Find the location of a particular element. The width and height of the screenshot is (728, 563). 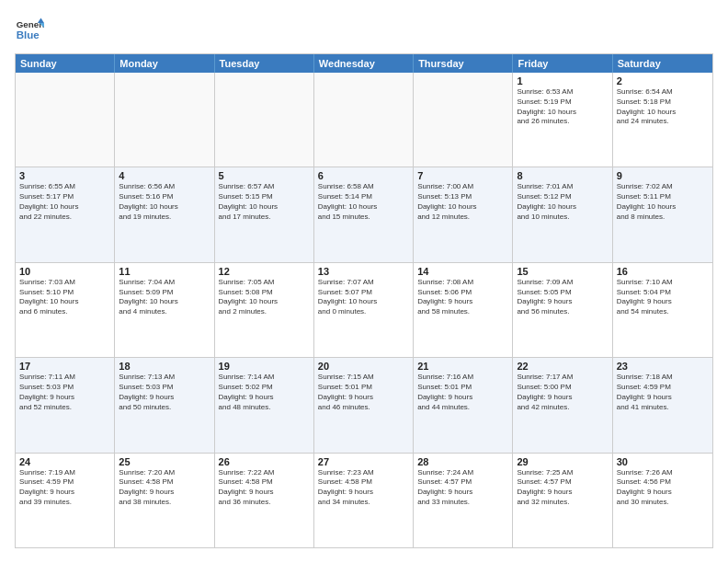

day-number: 22 is located at coordinates (563, 366).